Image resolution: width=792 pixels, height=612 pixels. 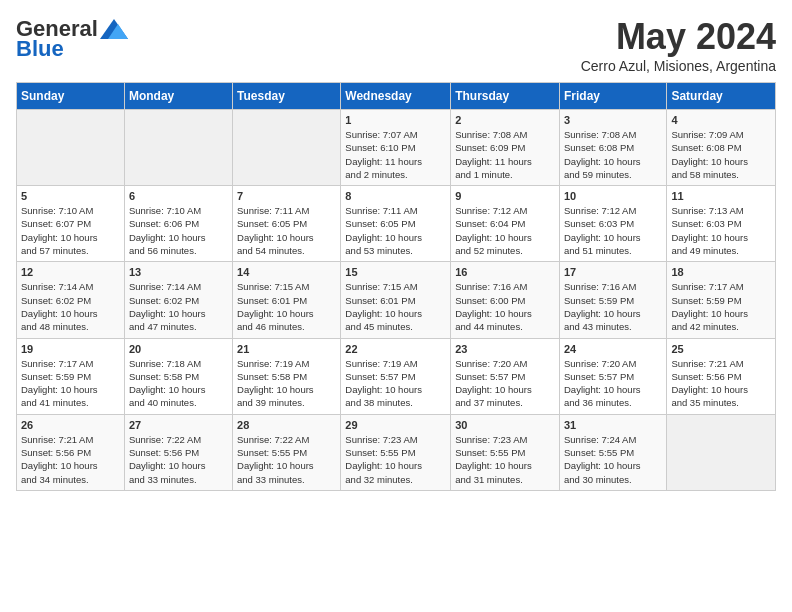 What do you see at coordinates (396, 376) in the screenshot?
I see `day-cell: 22Sunrise: 7:19 AM Sunset: 5:57 PM Dayli…` at bounding box center [396, 376].